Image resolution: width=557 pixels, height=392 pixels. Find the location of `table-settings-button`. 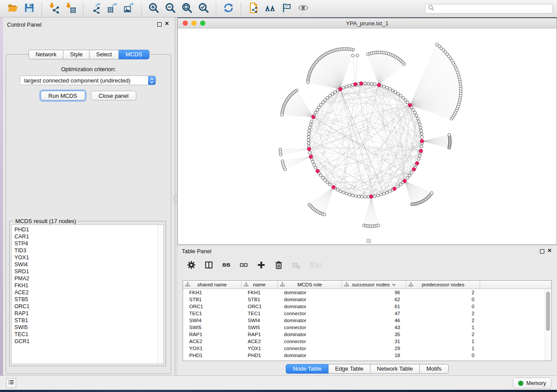

table-settings-button is located at coordinates (191, 266).